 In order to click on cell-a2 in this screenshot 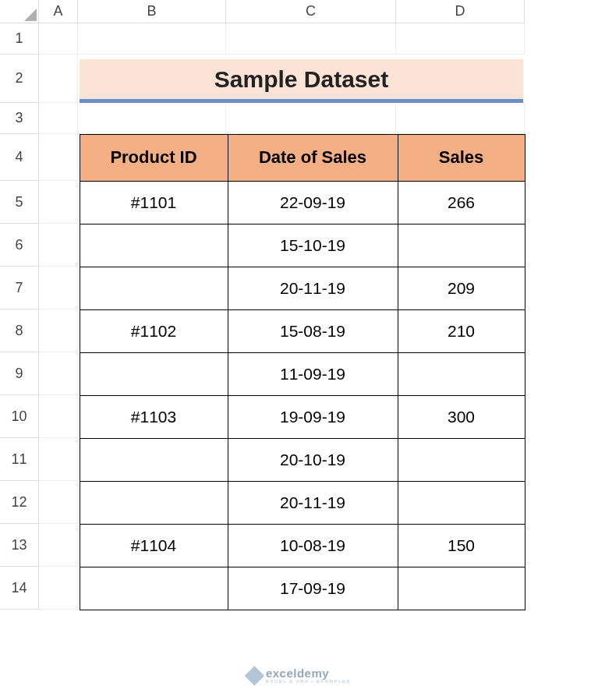, I will do `click(58, 79)`.